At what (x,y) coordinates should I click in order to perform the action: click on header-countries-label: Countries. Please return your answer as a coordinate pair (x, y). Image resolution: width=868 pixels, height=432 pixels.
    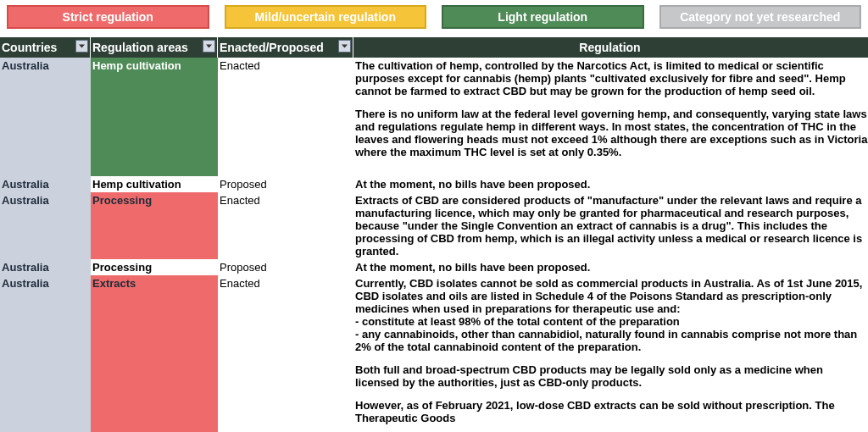
    Looking at the image, I should click on (29, 47).